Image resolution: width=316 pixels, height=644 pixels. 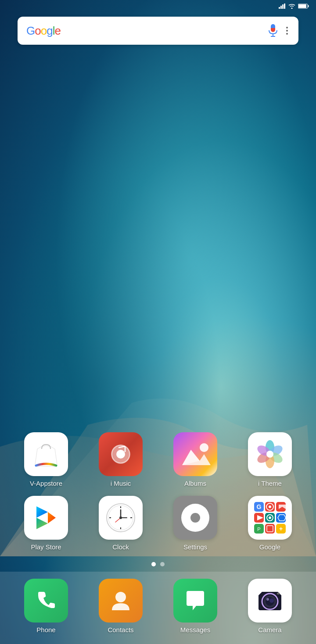 What do you see at coordinates (195, 547) in the screenshot?
I see `settings-label: Settings` at bounding box center [195, 547].